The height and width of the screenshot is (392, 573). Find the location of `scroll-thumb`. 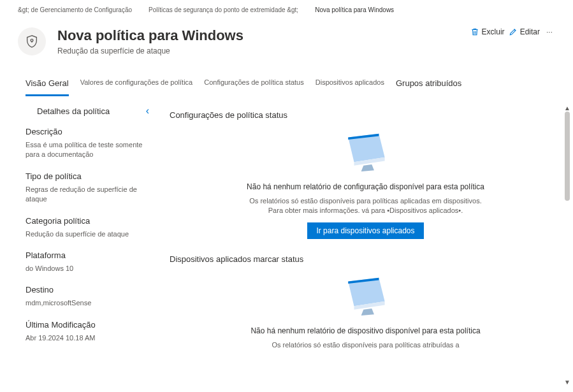

scroll-thumb is located at coordinates (567, 156).